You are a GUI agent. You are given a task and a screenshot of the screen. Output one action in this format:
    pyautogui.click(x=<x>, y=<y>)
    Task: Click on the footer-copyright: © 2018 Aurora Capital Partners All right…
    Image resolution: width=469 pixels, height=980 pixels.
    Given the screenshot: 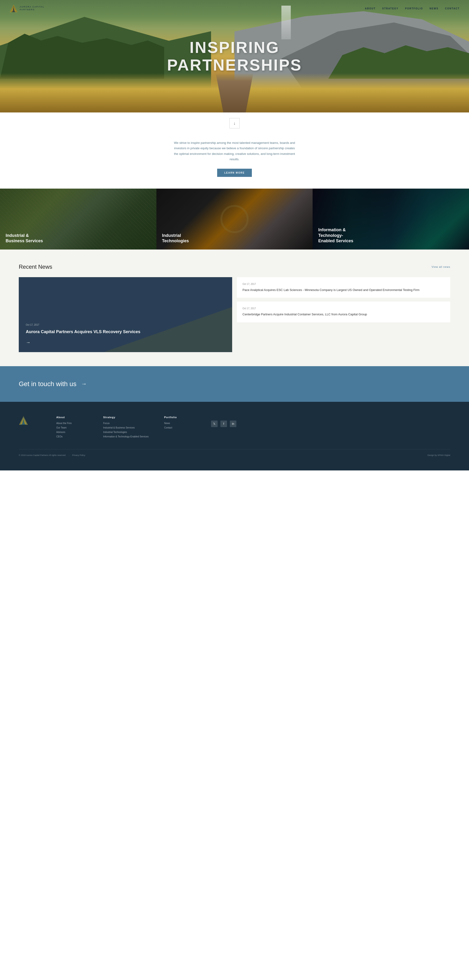 What is the action you would take?
    pyautogui.click(x=43, y=455)
    